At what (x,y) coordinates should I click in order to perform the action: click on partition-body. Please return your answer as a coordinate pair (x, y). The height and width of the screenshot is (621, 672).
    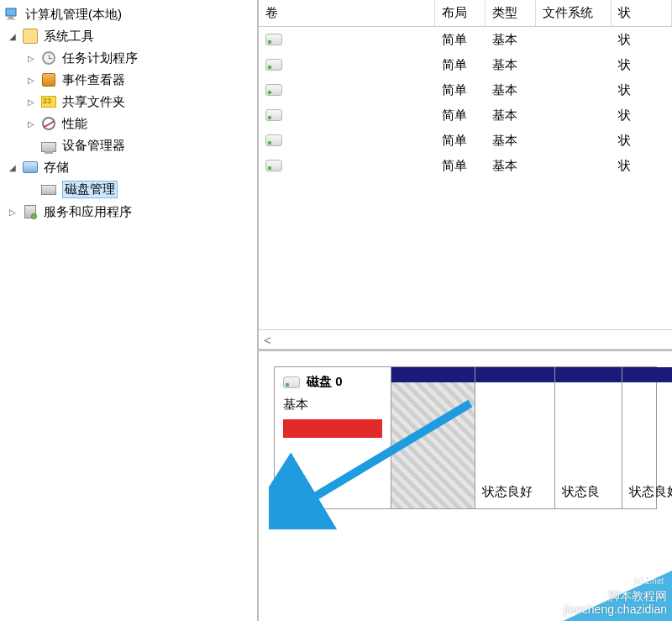
    Looking at the image, I should click on (433, 445).